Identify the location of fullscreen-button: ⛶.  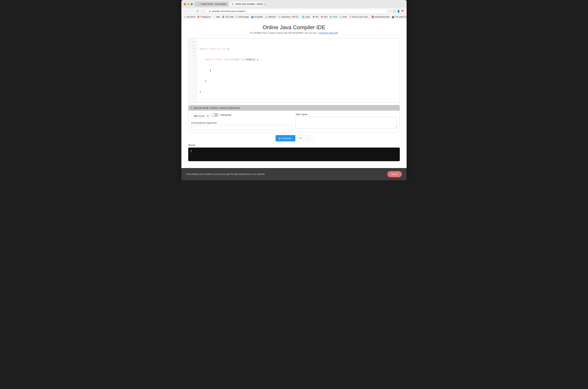
(309, 138).